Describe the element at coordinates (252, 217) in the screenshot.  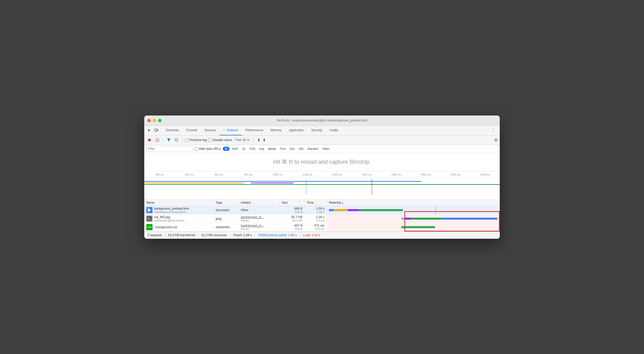
I see `initiator-link-2: background_pr...` at that location.